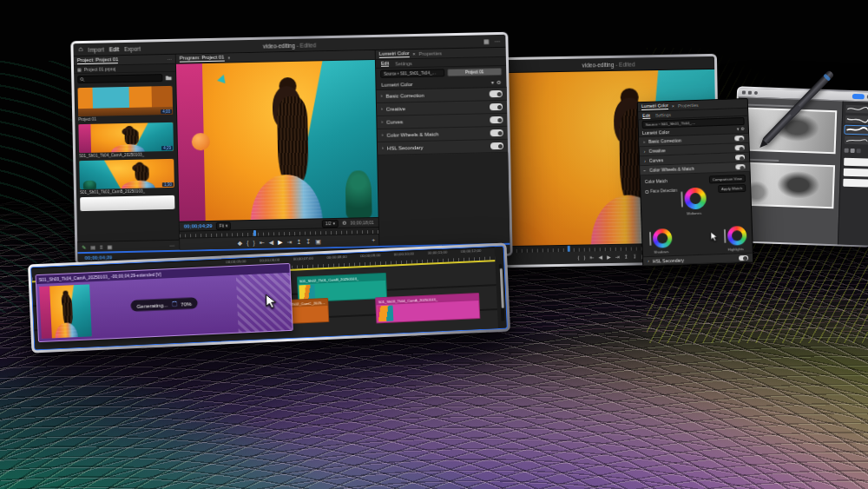 The width and height of the screenshot is (868, 489). I want to click on brush-stroke-thumb-selected, so click(856, 130).